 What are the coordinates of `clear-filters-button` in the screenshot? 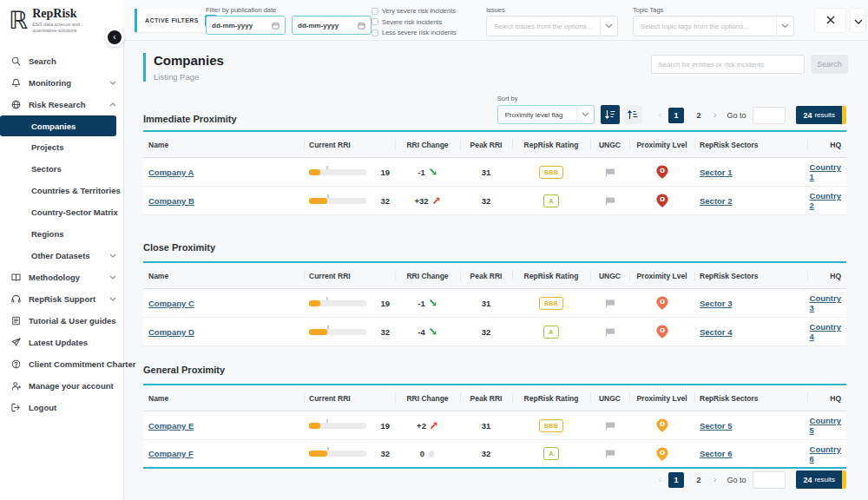 It's located at (830, 21).